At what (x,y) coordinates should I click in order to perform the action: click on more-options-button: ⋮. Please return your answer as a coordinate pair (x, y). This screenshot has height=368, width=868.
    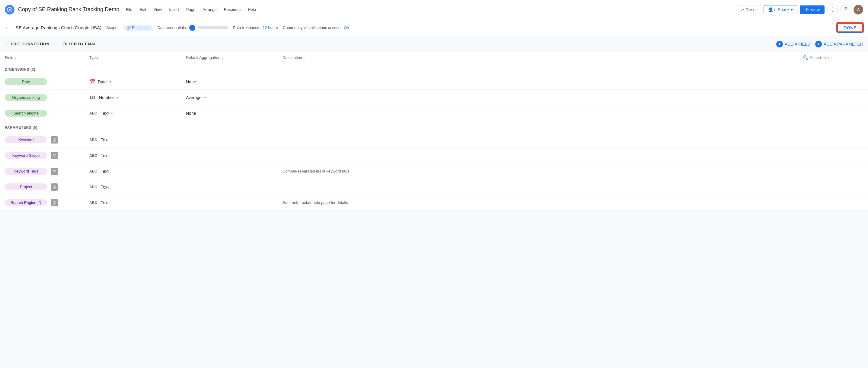
    Looking at the image, I should click on (832, 10).